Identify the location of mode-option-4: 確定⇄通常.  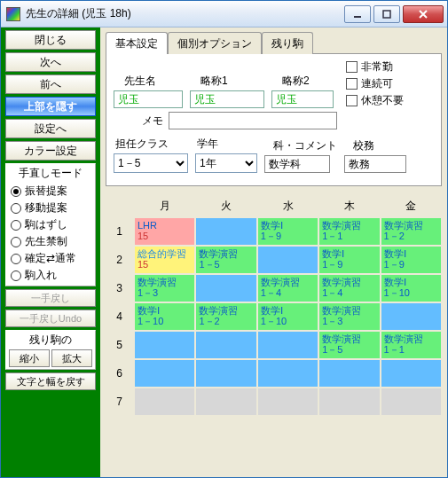
(51, 259).